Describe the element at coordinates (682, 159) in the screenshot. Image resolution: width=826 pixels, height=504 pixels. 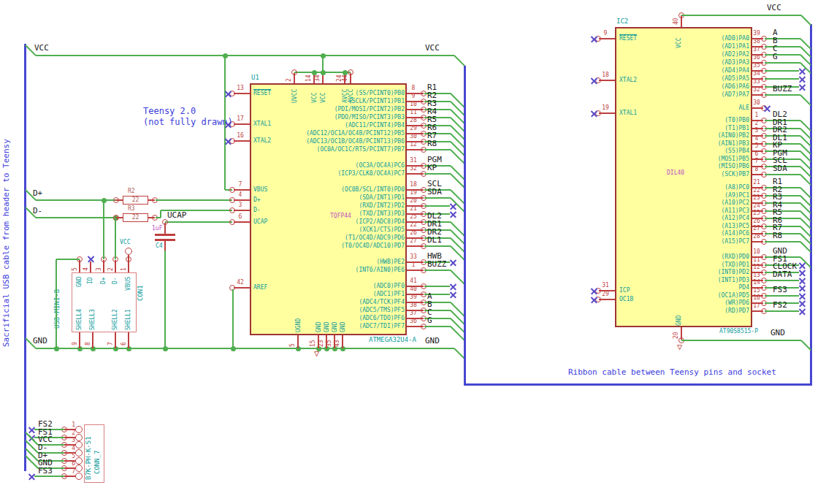
I see `pin-name: (MOSI)PB5` at that location.